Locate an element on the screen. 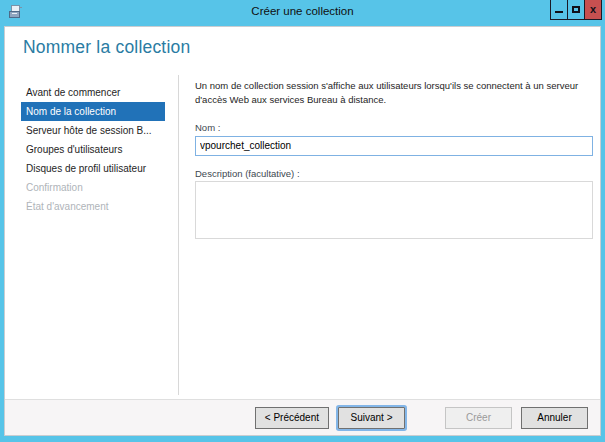  sidebar-divider is located at coordinates (178, 235).